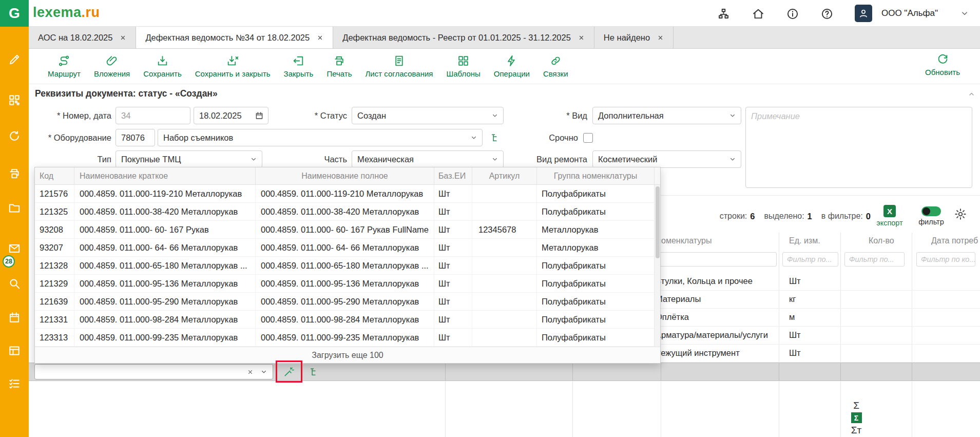 This screenshot has height=437, width=980. Describe the element at coordinates (153, 116) in the screenshot. I see `number-field: 34` at that location.